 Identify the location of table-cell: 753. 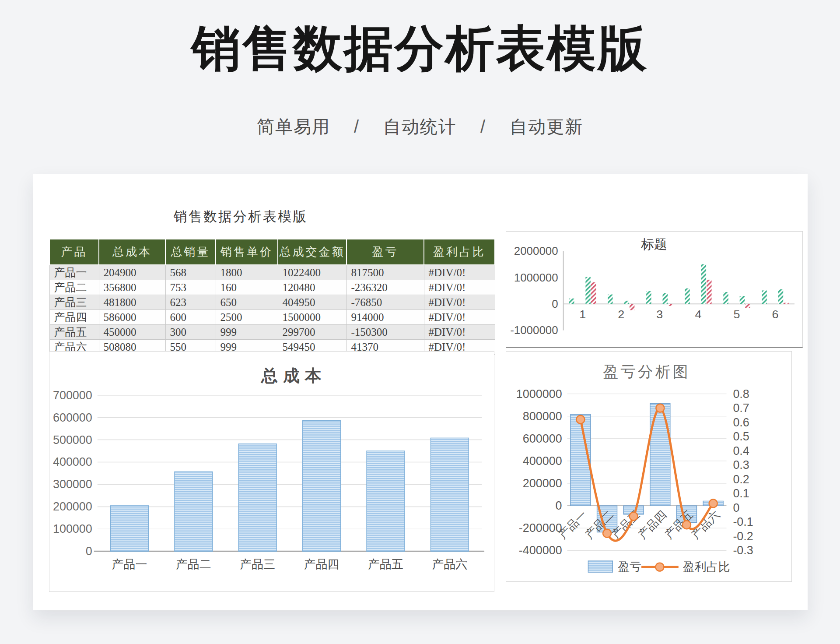
(191, 288).